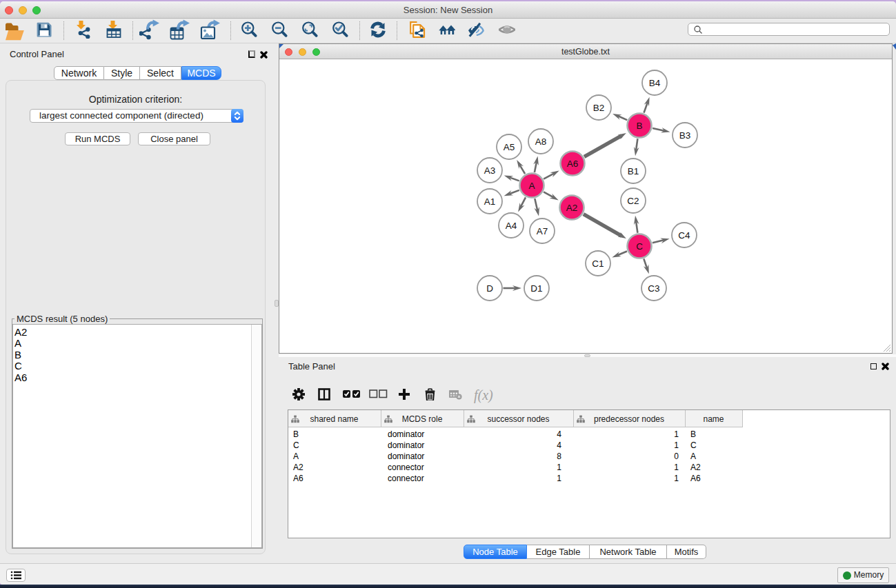 This screenshot has width=896, height=588. I want to click on svg-text: B3, so click(686, 135).